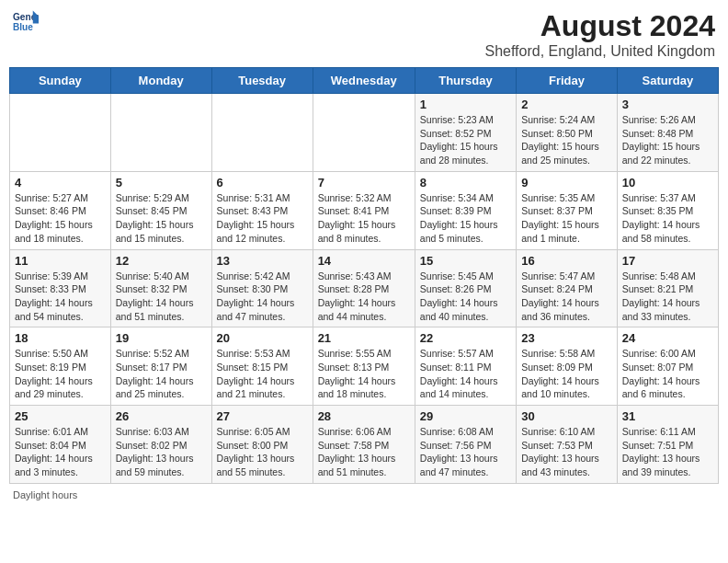  I want to click on day-info: Sunrise: 5:32 AM Sunset: 8:41 PM Dayligh…, so click(364, 219).